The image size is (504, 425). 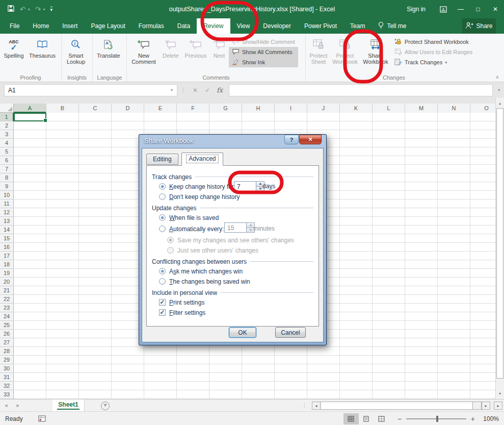 What do you see at coordinates (7, 368) in the screenshot?
I see `row-header-30: 30` at bounding box center [7, 368].